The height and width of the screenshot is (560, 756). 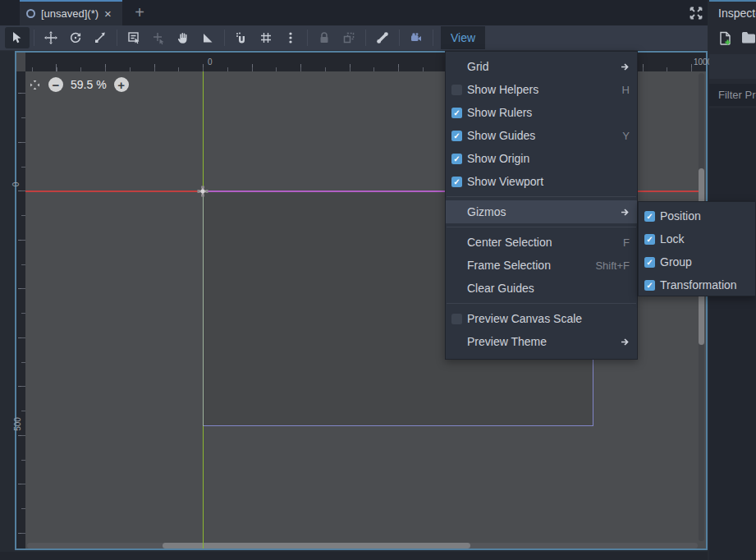 What do you see at coordinates (324, 38) in the screenshot?
I see `lock-icon` at bounding box center [324, 38].